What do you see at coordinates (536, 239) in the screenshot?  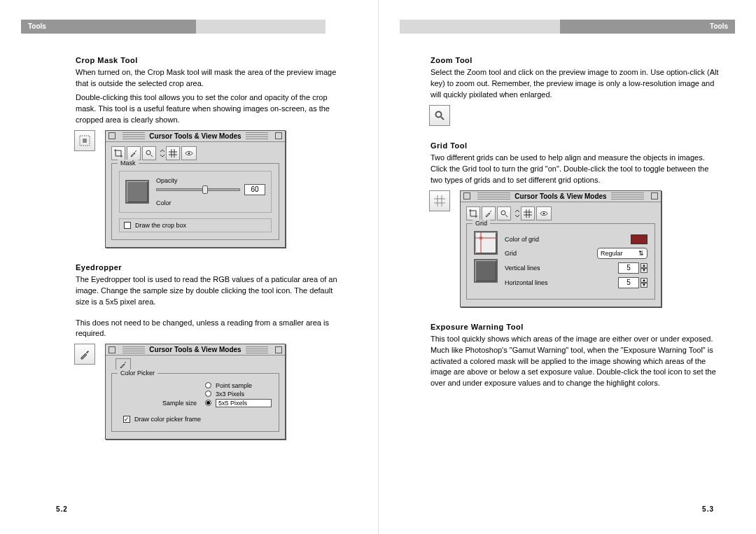 I see `color-of-grid-label: Color of grid` at bounding box center [536, 239].